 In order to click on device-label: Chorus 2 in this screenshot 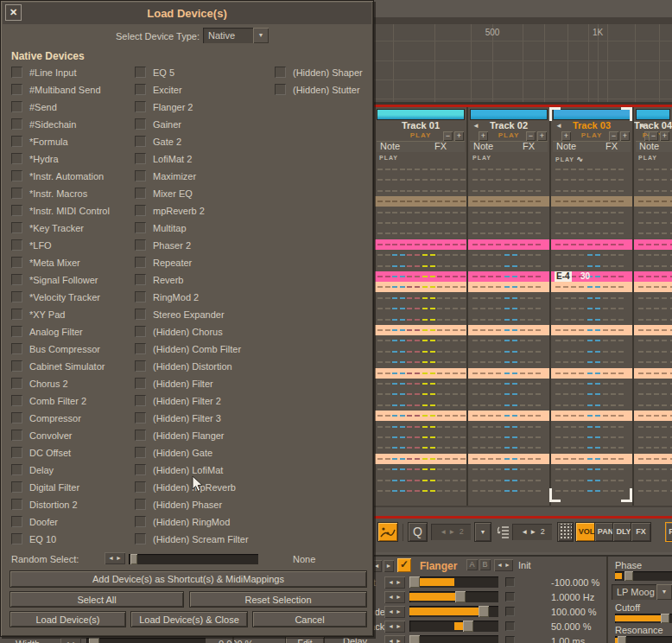, I will do `click(48, 384)`.